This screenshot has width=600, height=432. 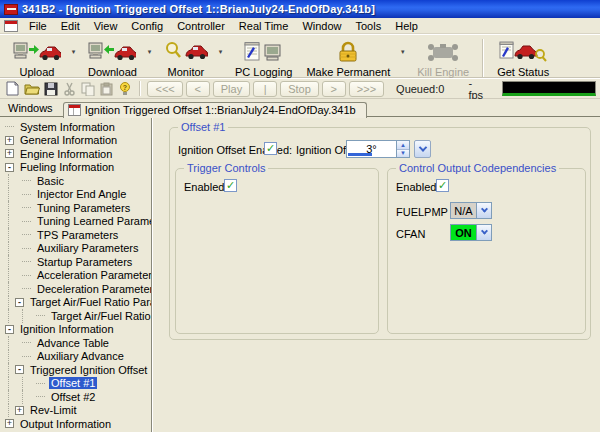 What do you see at coordinates (76, 357) in the screenshot?
I see `tree-item-auxiliary-advance: Auxiliary Advance` at bounding box center [76, 357].